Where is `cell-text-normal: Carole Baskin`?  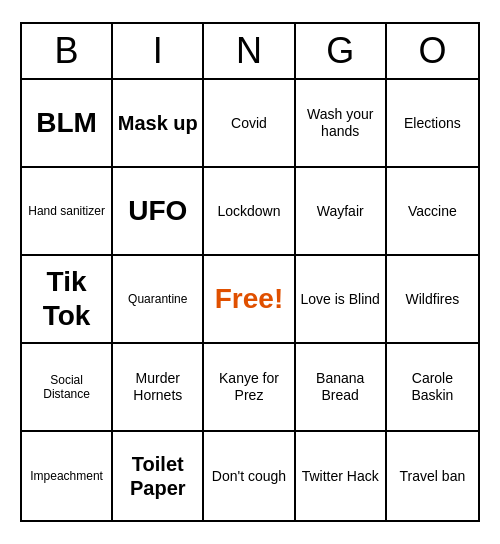 cell-text-normal: Carole Baskin is located at coordinates (432, 387).